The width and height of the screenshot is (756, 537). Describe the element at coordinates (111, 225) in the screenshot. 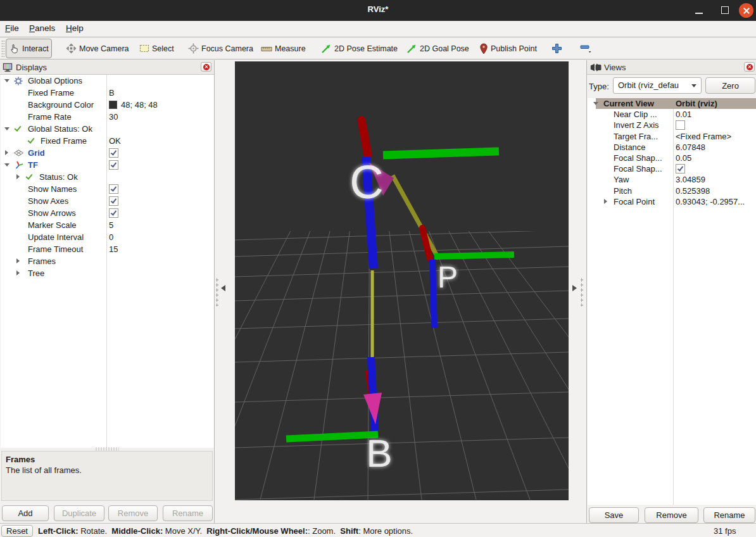

I see `row-value: 5` at that location.